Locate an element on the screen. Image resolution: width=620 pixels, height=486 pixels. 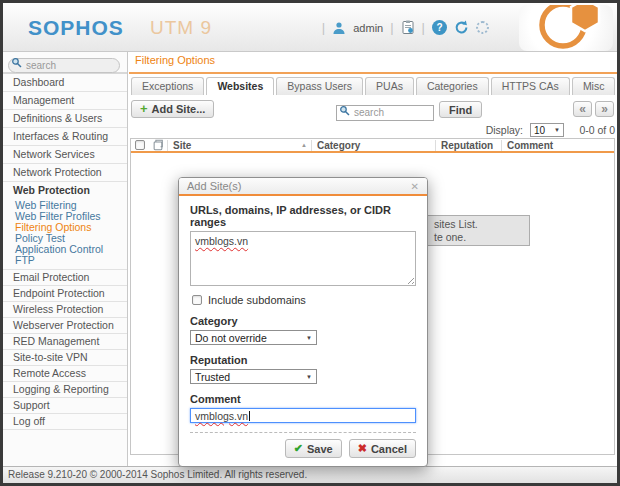
tab-exceptions: Exceptions is located at coordinates (168, 86).